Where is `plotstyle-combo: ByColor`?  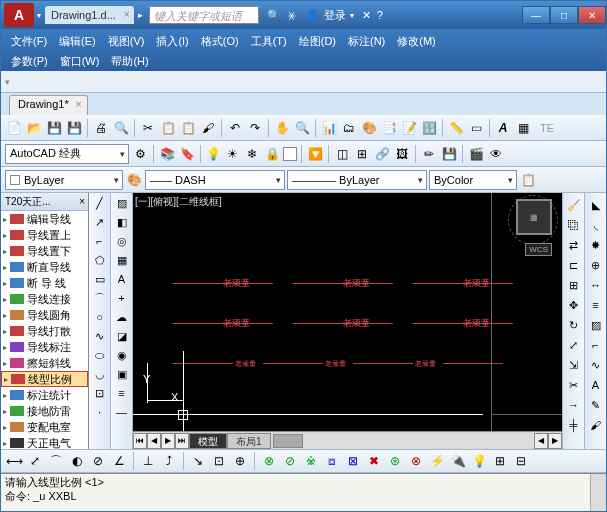
plotstyle-combo: ByColor is located at coordinates (473, 180).